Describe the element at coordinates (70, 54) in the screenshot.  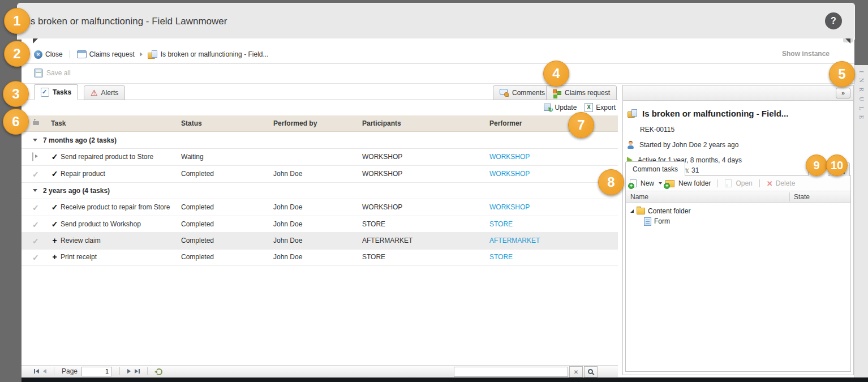
I see `separator` at that location.